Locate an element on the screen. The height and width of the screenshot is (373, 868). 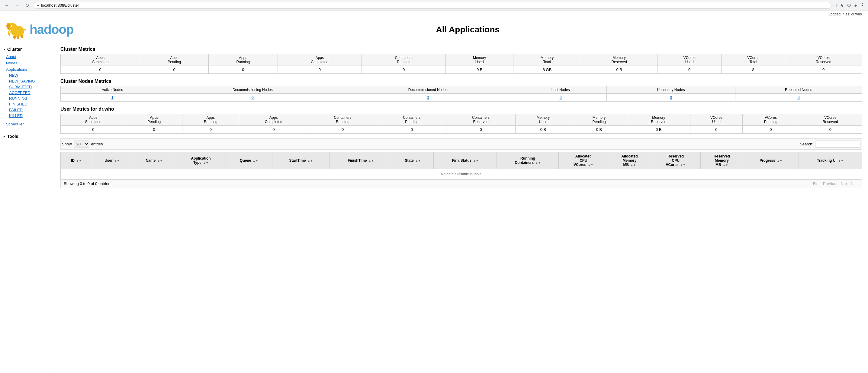
logged-in-bar: Logged in as: dr.who is located at coordinates (434, 14).